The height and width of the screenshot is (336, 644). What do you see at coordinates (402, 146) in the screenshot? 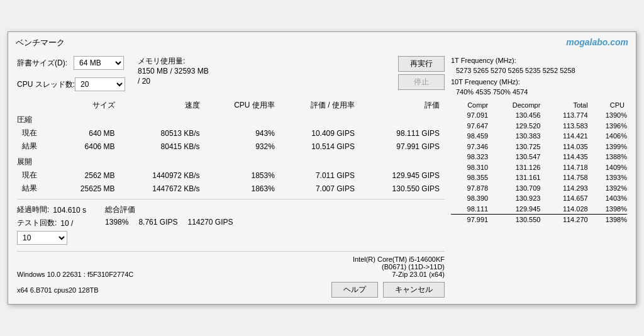
I see `comp-result-rating: 97.991 GIPS` at bounding box center [402, 146].